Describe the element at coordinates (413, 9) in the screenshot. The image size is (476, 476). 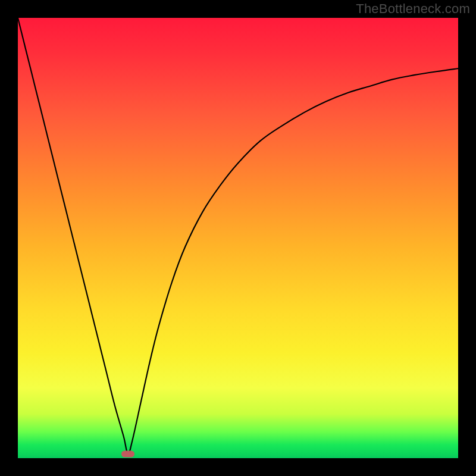
I see `watermark-text: TheBottleneck.com` at that location.